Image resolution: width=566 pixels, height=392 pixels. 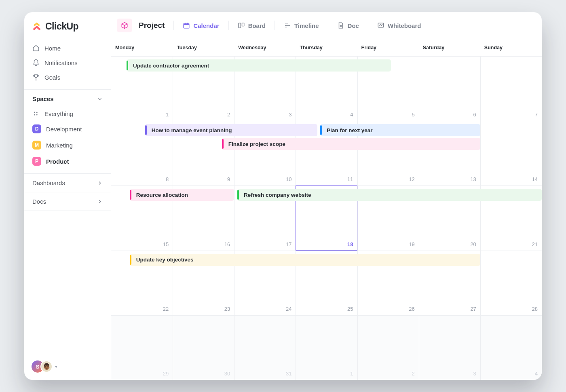 I want to click on day-number: 27, so click(x=473, y=309).